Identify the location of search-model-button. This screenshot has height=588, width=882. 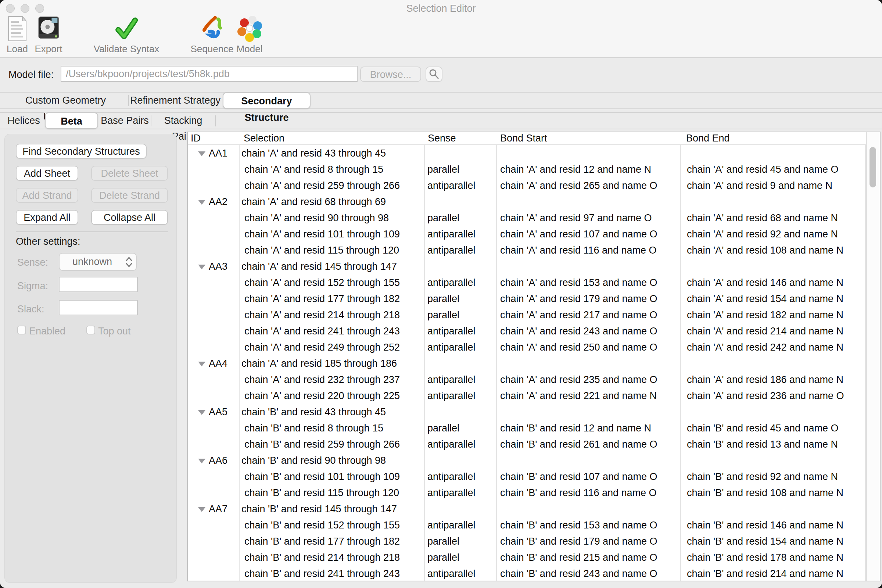
(434, 74).